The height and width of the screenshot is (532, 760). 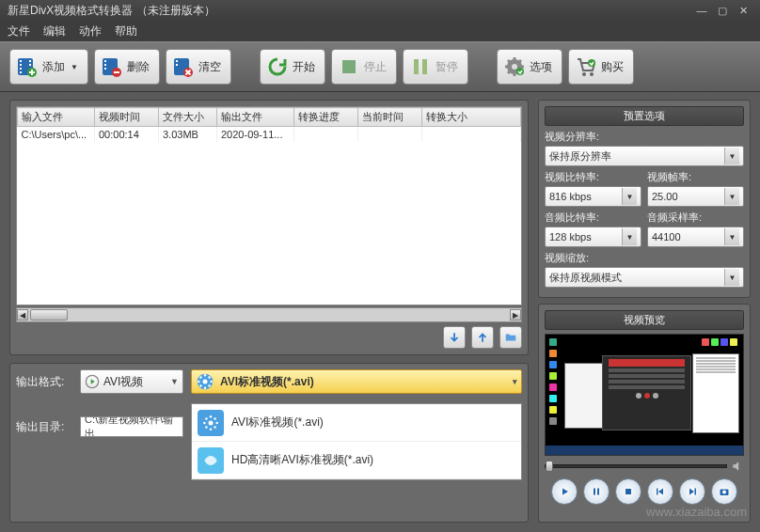 What do you see at coordinates (356, 461) in the screenshot?
I see `list-item: HD高清晰AVI标准视频(*.avi)` at bounding box center [356, 461].